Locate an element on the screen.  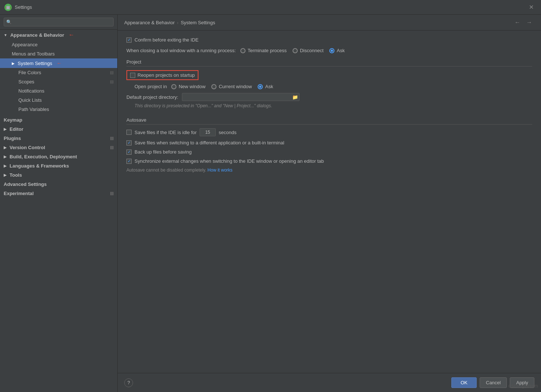
backup-label: Back up files before saving is located at coordinates (163, 152).